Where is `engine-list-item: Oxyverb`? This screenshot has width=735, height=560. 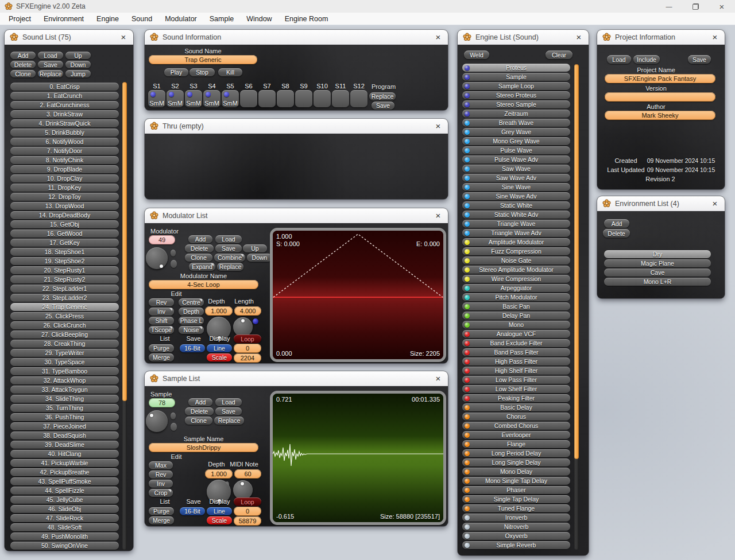
engine-list-item: Oxyverb is located at coordinates (516, 536).